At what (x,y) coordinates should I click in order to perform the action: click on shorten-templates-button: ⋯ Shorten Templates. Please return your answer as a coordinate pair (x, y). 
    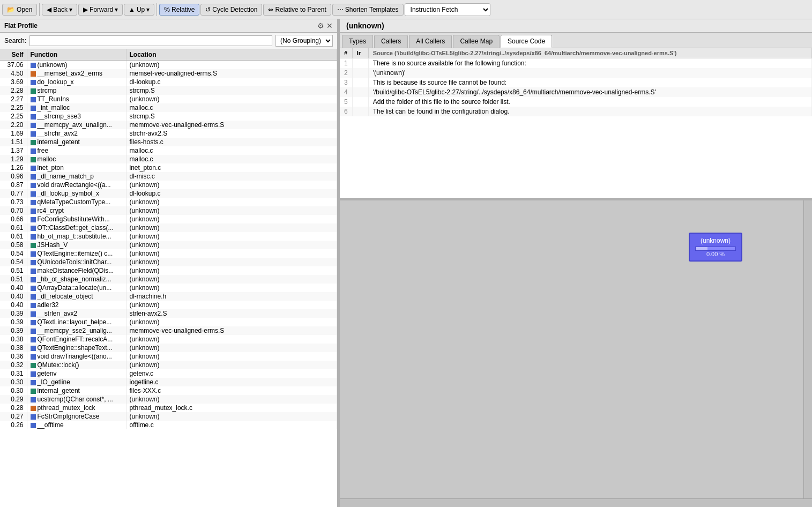
    Looking at the image, I should click on (368, 10).